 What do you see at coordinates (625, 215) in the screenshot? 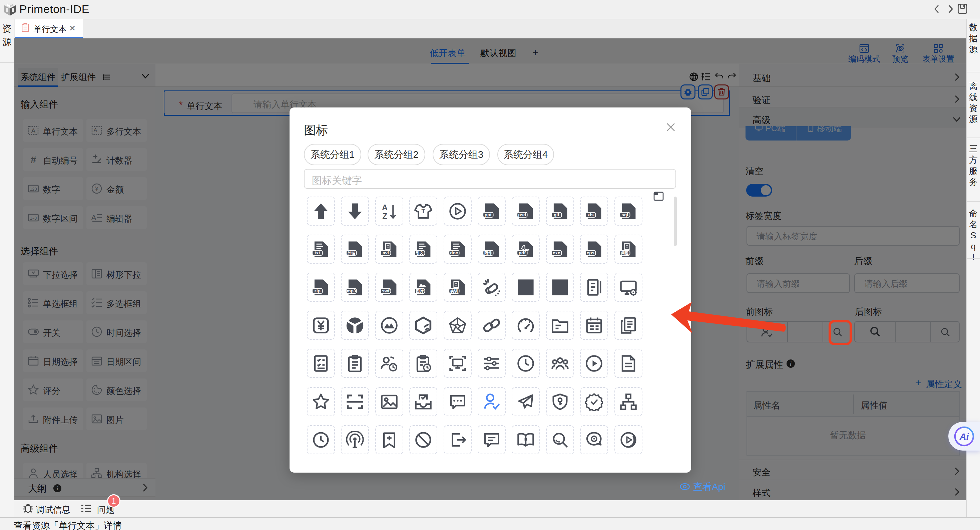
I see `svg-text: sql` at bounding box center [625, 215].